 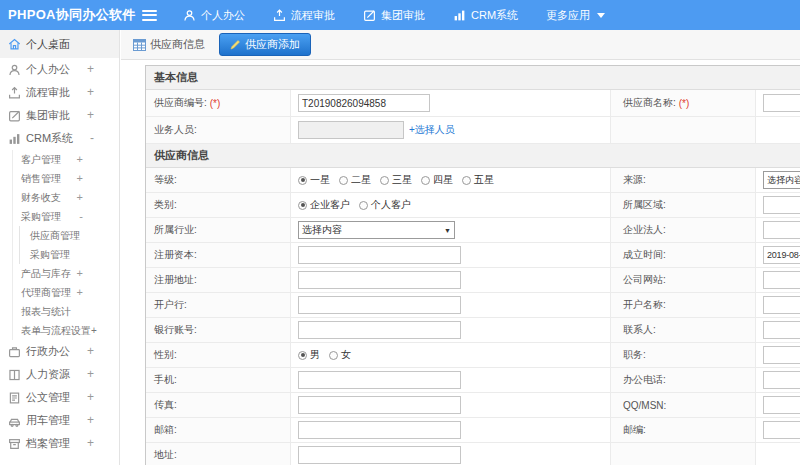 What do you see at coordinates (364, 103) in the screenshot?
I see `supplier-code-input` at bounding box center [364, 103].